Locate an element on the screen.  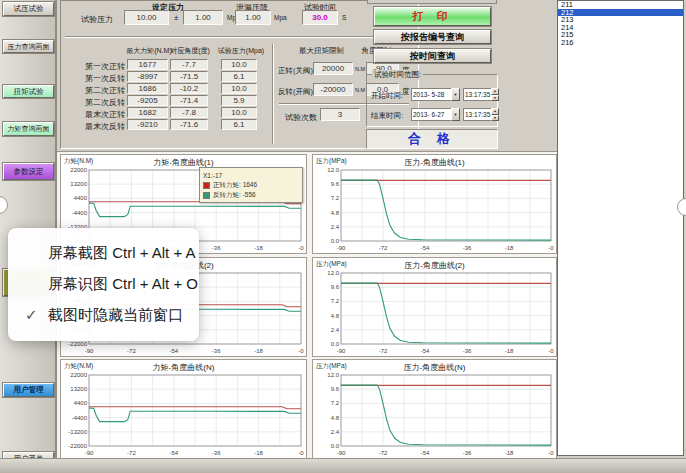
sidebar-item-torque-test: 扭矩试验 is located at coordinates (28, 92).